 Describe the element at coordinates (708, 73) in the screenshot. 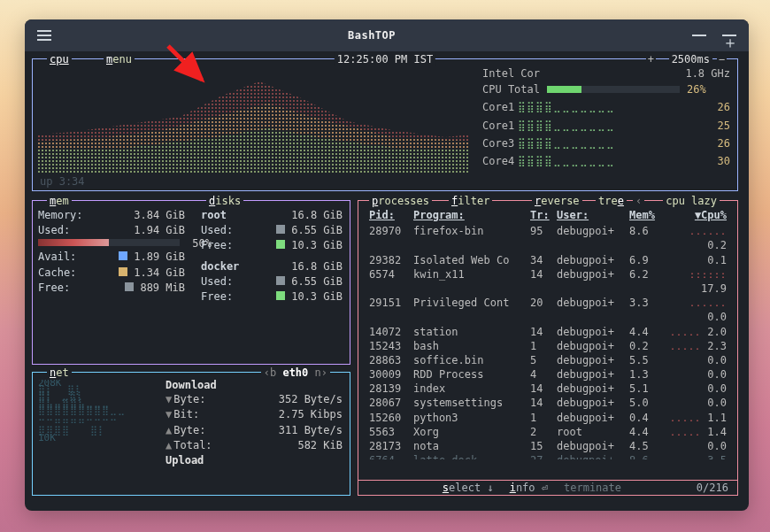

I see `cpu-freq: 1.8 GHz` at that location.